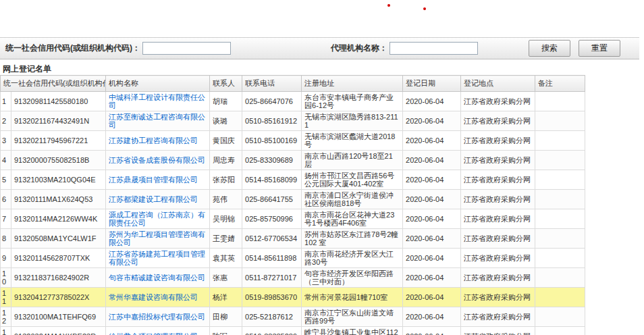  What do you see at coordinates (158, 101) in the screenshot?
I see `org-name-link: 中城科泽工程设计有限责任公司` at bounding box center [158, 101].